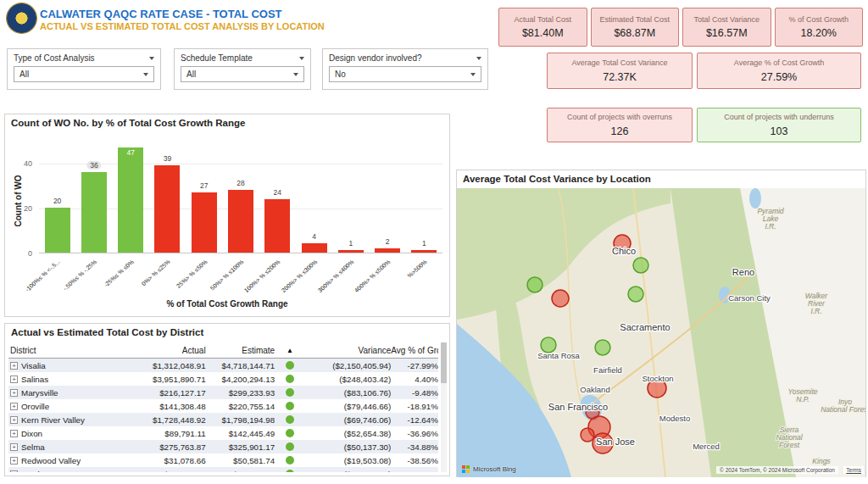  Describe the element at coordinates (170, 471) in the screenshot. I see `actual-cell: $28,148.58` at that location.